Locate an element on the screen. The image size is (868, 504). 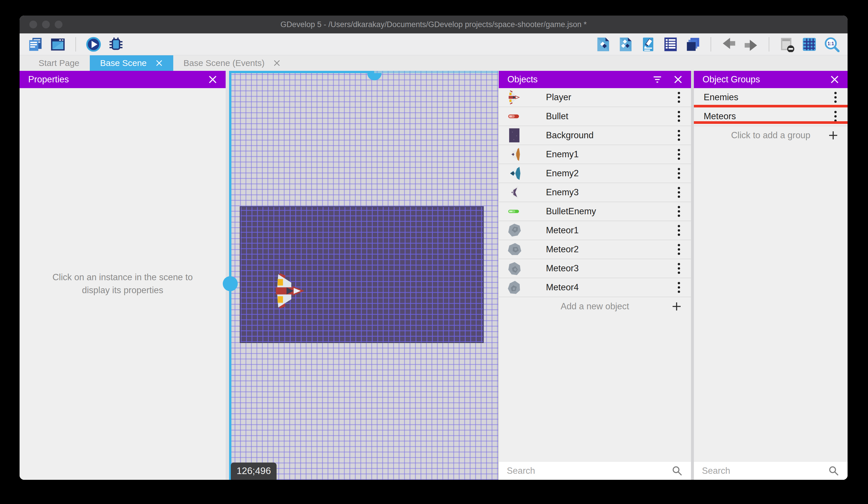
toolbar-right-group: 1:1 is located at coordinates (717, 44).